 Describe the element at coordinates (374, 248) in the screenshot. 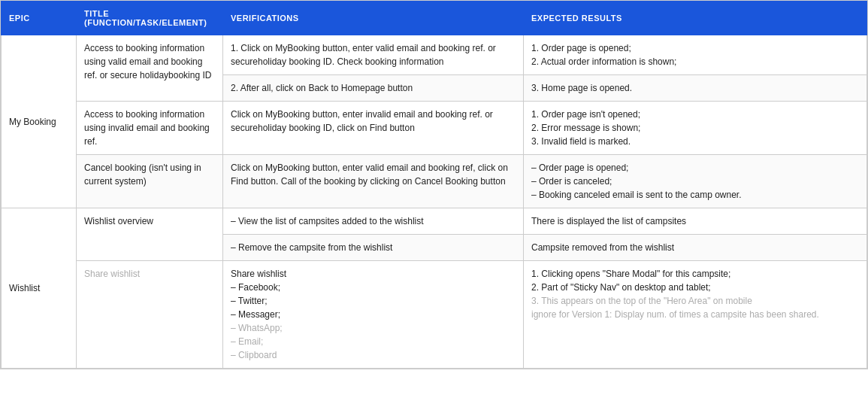

I see `verifications-cell-4b: – Remove the campsite from the wishlist` at that location.